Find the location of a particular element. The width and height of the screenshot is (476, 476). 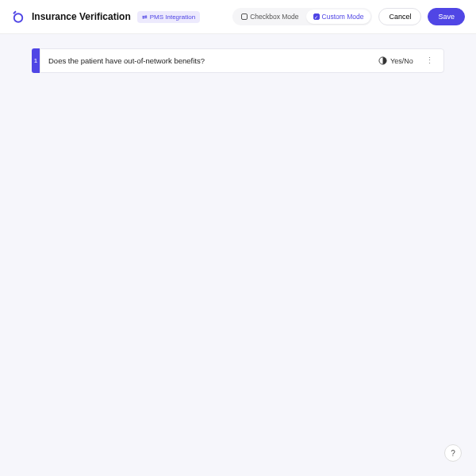

custom-mode-tab: ✓ Custom Mode is located at coordinates (339, 17).